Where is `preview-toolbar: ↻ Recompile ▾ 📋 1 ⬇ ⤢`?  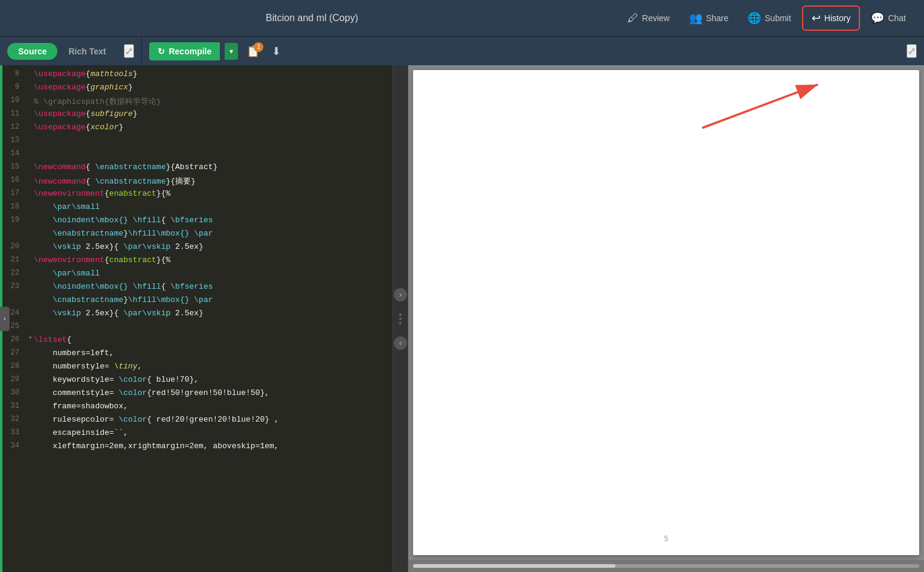
preview-toolbar: ↻ Recompile ▾ 📋 1 ⬇ ⤢ is located at coordinates (533, 51).